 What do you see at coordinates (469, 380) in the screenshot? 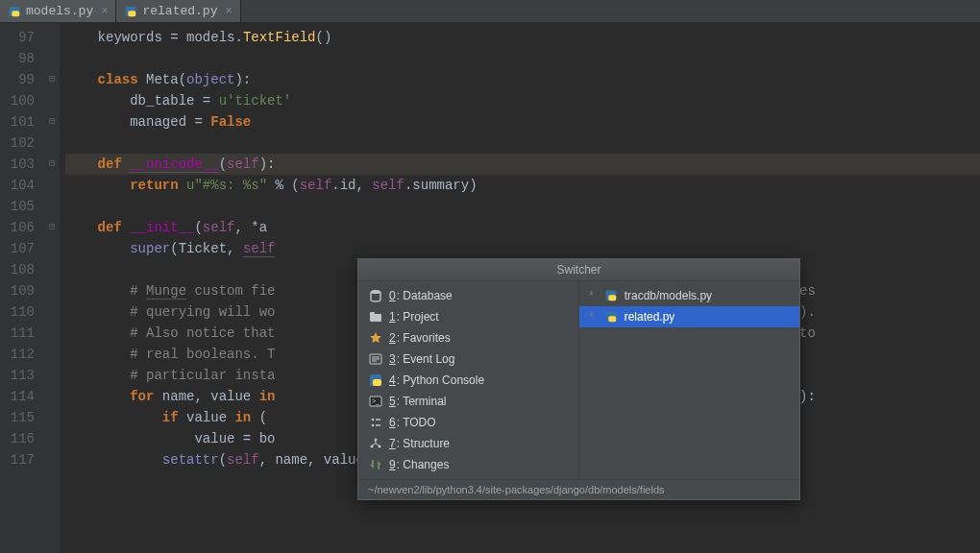
I see `switcher-tools-column: 0: Database1: Project2: Favorites3: Even…` at bounding box center [469, 380].